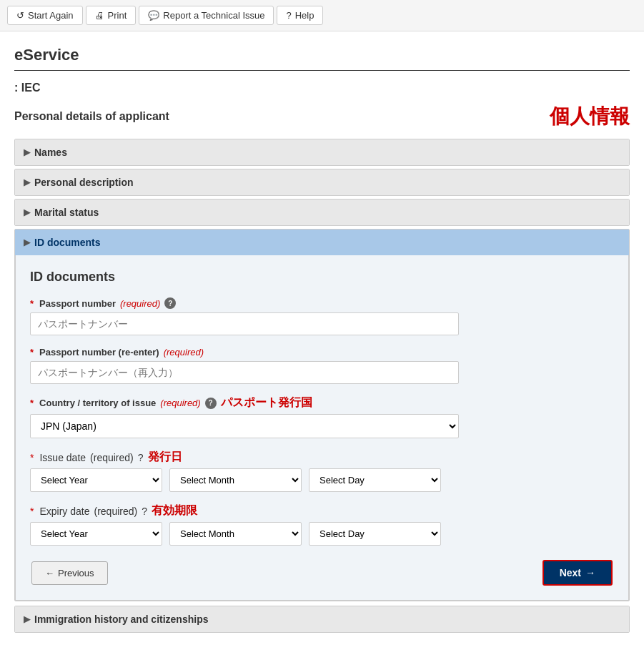 The width and height of the screenshot is (644, 670). What do you see at coordinates (31, 458) in the screenshot?
I see `issue-date-asterisk: *` at bounding box center [31, 458].